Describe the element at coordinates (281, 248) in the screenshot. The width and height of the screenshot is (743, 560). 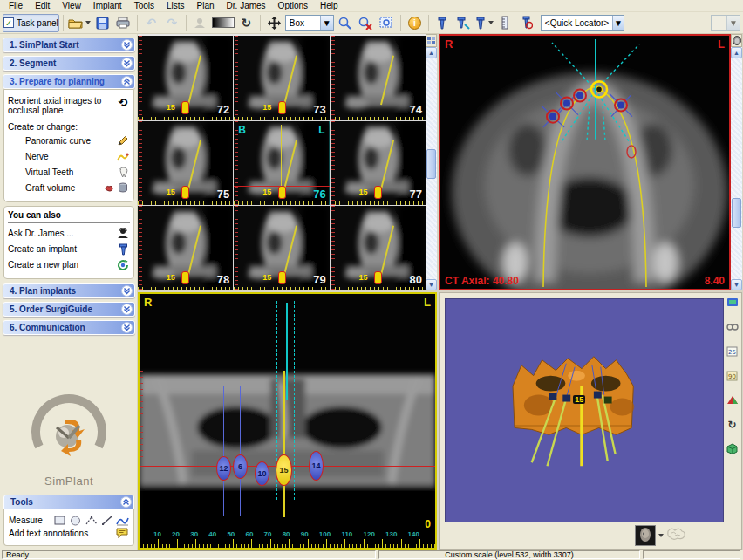
I see `ct-slice-cell-79: 15 79` at that location.